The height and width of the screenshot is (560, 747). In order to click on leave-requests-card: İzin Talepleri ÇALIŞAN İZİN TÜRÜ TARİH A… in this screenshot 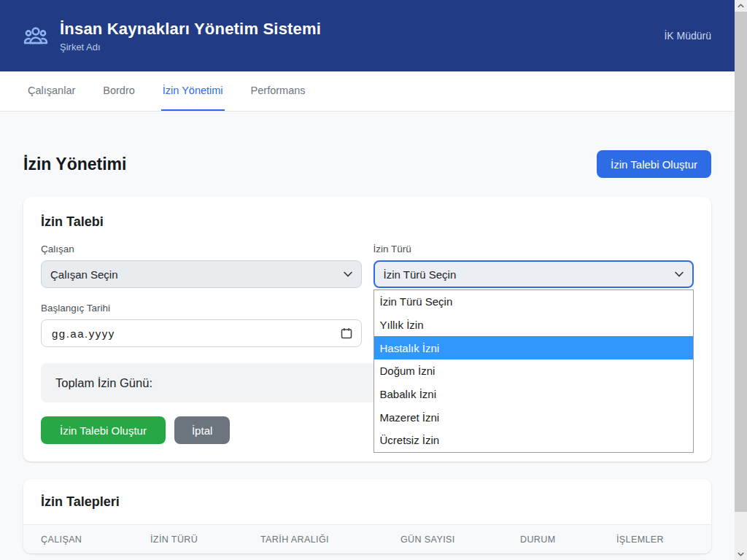, I will do `click(368, 516)`.